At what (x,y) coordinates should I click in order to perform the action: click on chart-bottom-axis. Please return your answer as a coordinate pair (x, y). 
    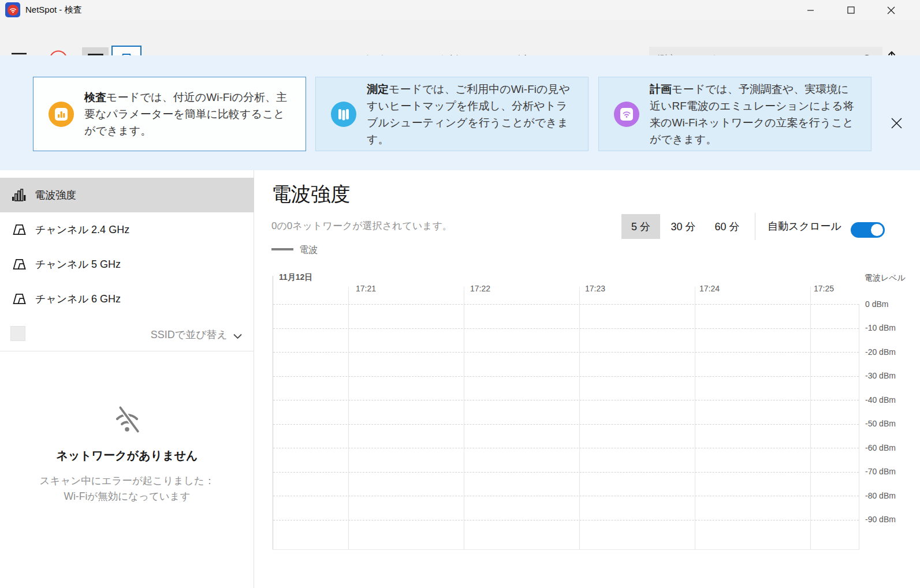
    Looking at the image, I should click on (566, 549).